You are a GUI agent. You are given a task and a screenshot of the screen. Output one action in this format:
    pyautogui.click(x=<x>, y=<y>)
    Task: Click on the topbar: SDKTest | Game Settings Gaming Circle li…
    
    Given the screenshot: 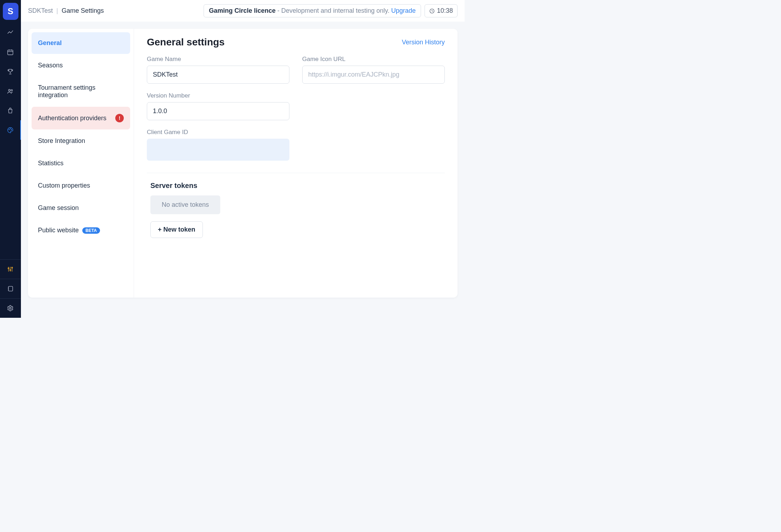 What is the action you would take?
    pyautogui.click(x=243, y=11)
    